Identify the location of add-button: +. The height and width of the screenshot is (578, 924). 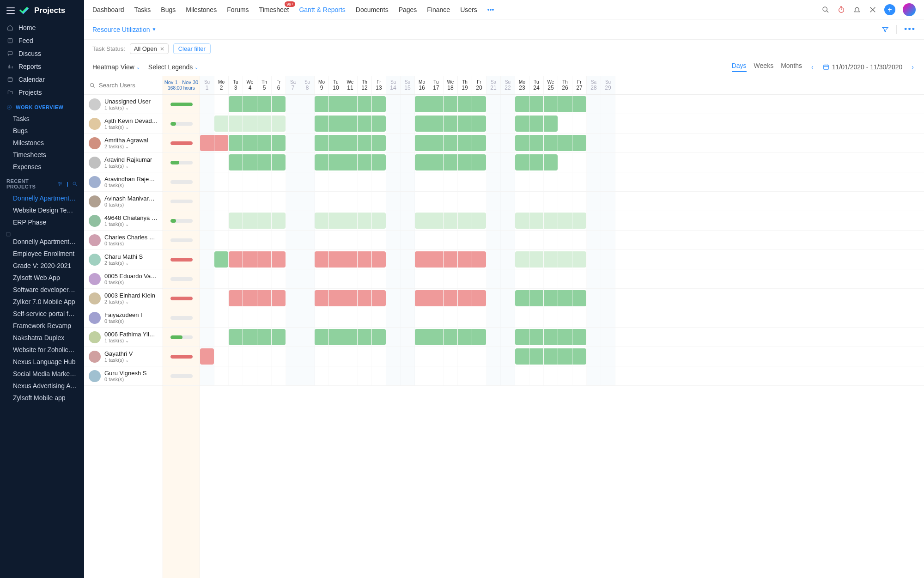
(890, 10).